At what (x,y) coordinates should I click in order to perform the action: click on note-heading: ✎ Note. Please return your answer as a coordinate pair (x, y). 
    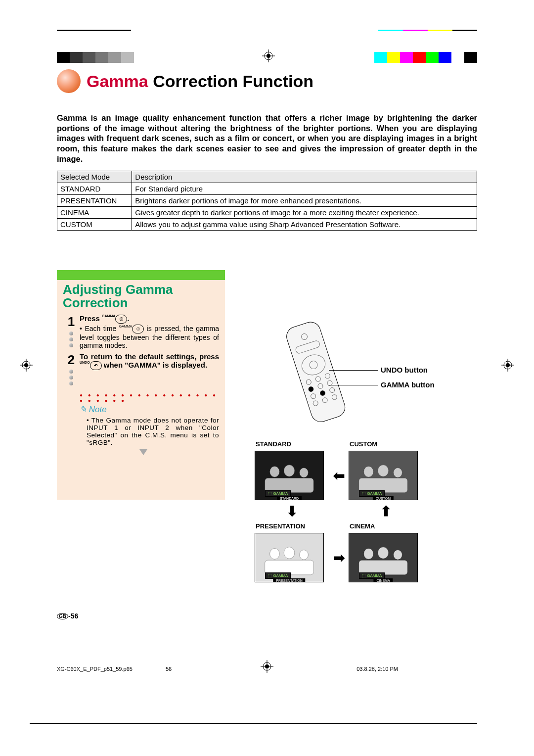
    Looking at the image, I should click on (141, 410).